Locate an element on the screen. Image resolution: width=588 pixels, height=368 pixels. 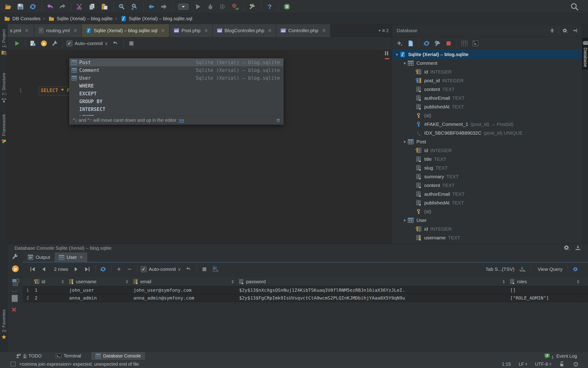
view-query-button: View Query is located at coordinates (550, 269).